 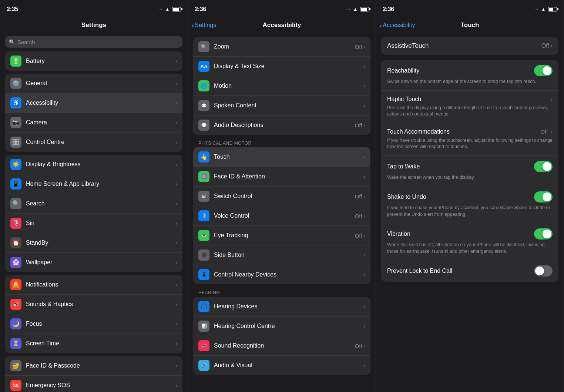 What do you see at coordinates (101, 385) in the screenshot?
I see `emergency-label: Emergency SOS` at bounding box center [101, 385].